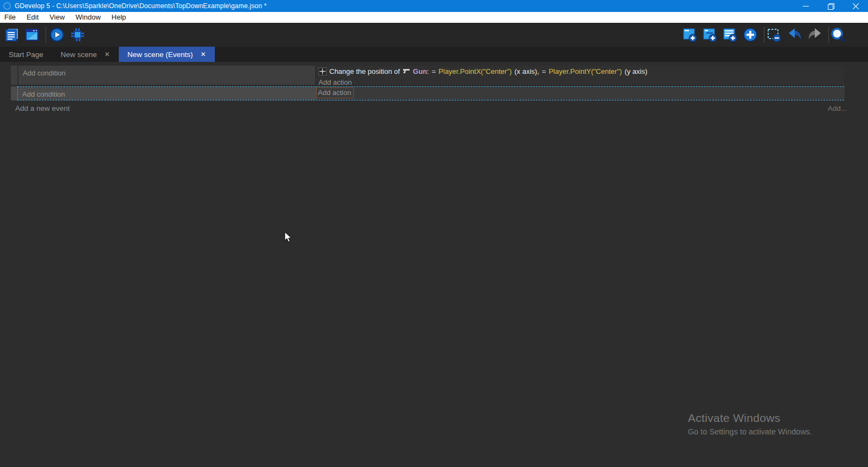 Image resolution: width=868 pixels, height=467 pixels. What do you see at coordinates (26, 54) in the screenshot?
I see `tab-label: Start Page` at bounding box center [26, 54].